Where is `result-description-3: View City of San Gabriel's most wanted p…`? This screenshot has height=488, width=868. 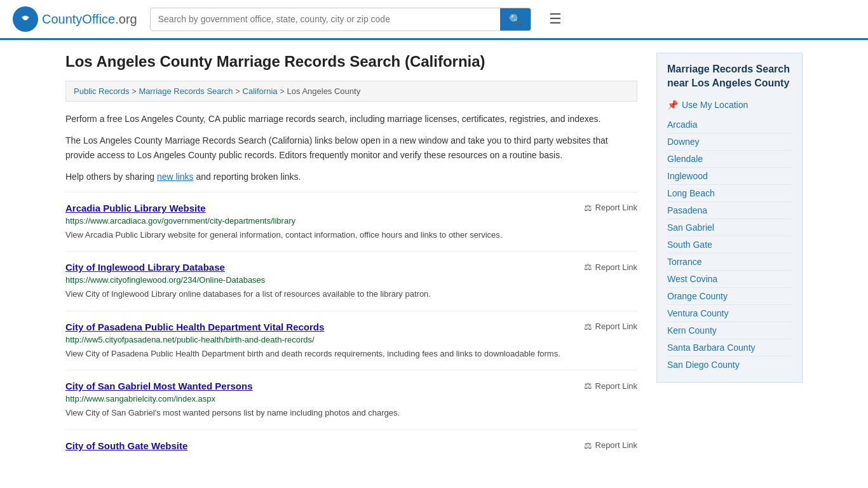 result-description-3: View City of San Gabriel's most wanted p… is located at coordinates (351, 413).